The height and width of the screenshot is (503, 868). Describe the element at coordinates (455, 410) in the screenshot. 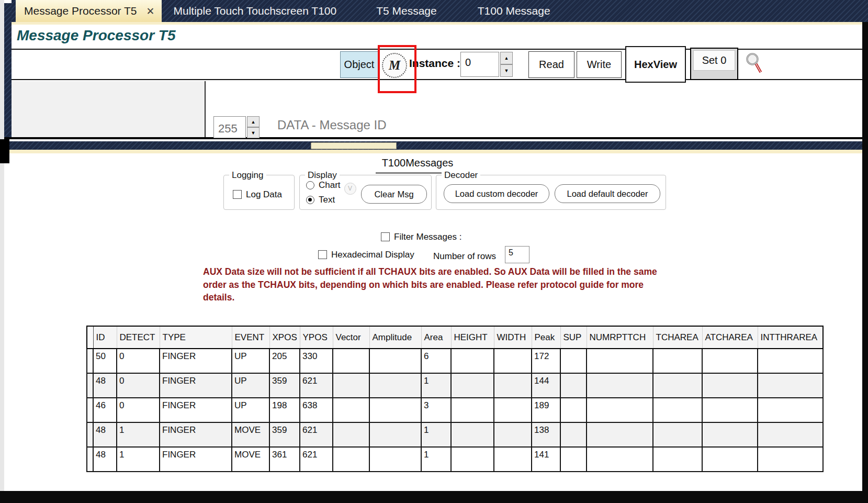

I see `table-row: 460FINGERUP1986383189` at that location.